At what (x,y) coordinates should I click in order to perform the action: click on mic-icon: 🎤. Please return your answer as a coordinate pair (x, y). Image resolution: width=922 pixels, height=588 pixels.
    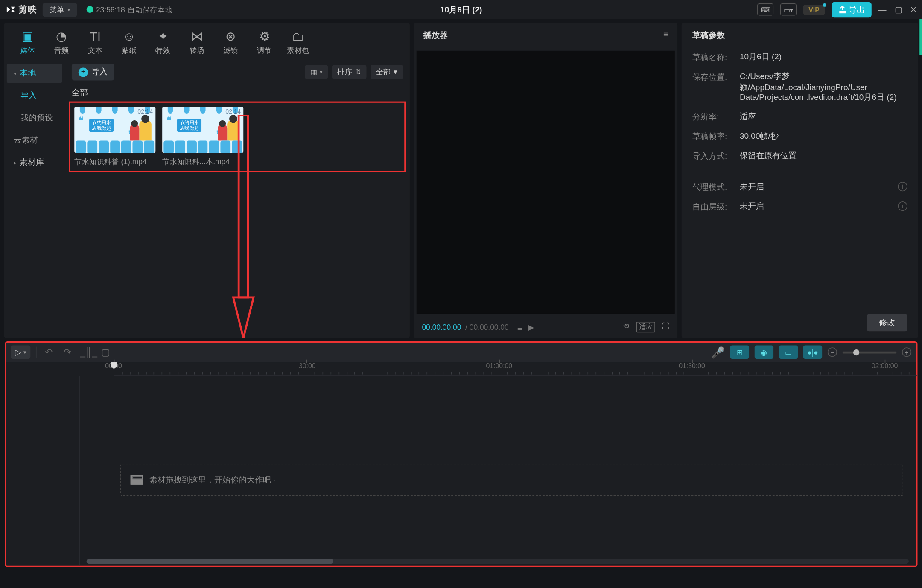
    Looking at the image, I should click on (718, 352).